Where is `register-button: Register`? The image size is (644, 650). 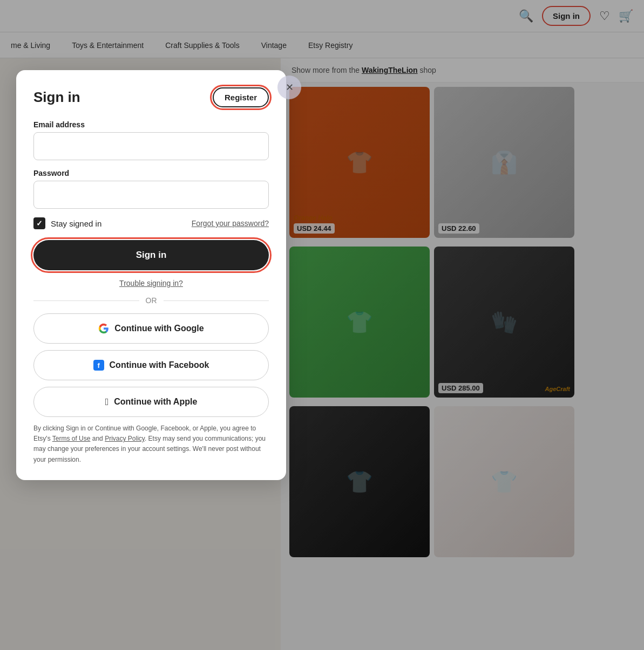 register-button: Register is located at coordinates (241, 97).